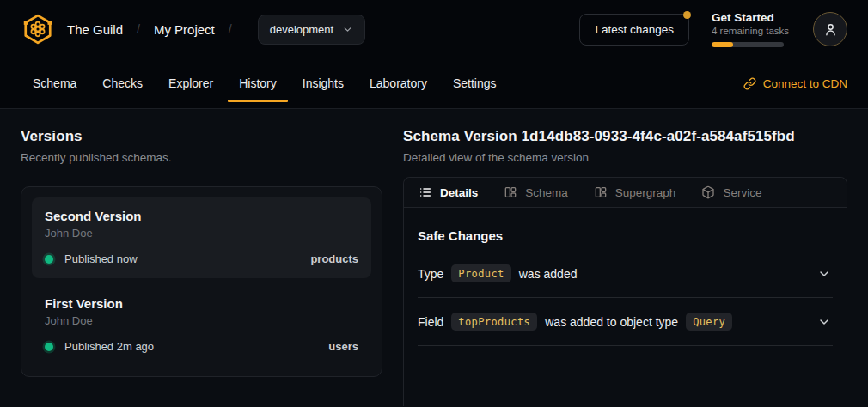 Image resolution: width=868 pixels, height=407 pixels. What do you see at coordinates (201, 347) in the screenshot?
I see `version-status-row: Published 2m ago users` at bounding box center [201, 347].